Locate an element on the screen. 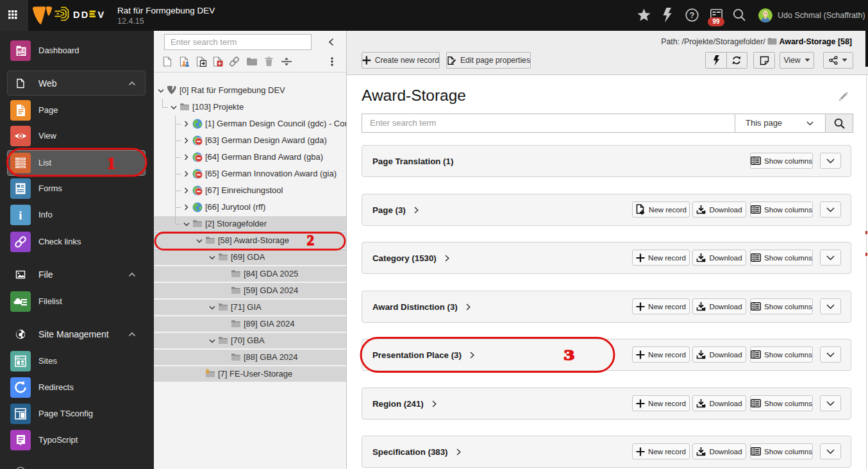 This screenshot has width=868, height=469. svg-text: i is located at coordinates (21, 216).